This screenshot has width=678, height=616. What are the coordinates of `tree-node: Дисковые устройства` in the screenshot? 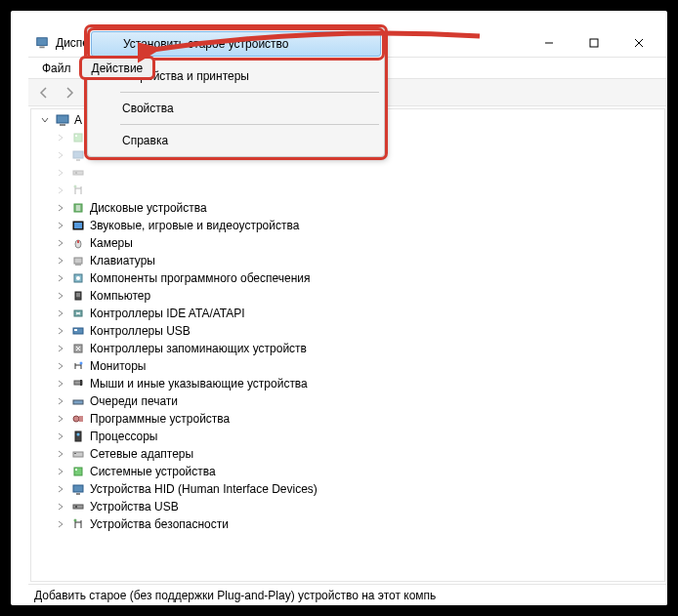 It's located at (348, 208).